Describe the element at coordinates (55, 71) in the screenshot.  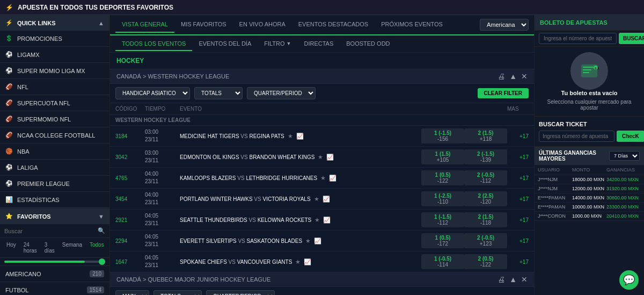
I see `sidebar-item-super-momio: ⚽ SUPER MOMIO LIGA MX` at that location.